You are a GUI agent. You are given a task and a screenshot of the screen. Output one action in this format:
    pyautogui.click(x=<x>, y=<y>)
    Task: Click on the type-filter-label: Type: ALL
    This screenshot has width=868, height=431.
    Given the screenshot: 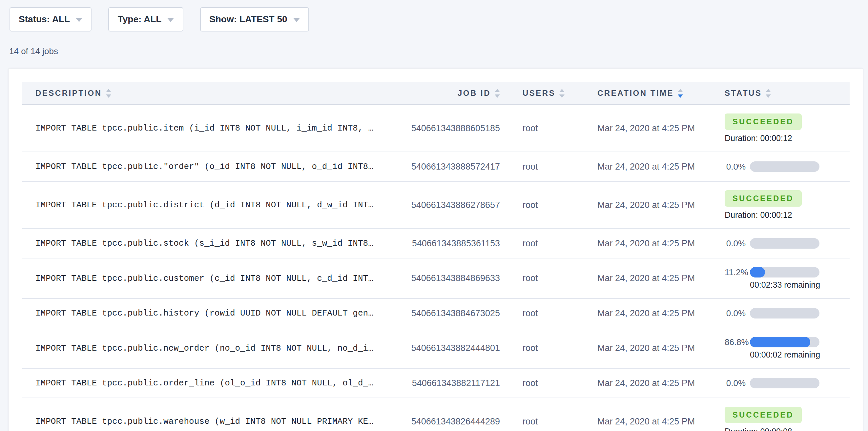 What is the action you would take?
    pyautogui.click(x=140, y=20)
    